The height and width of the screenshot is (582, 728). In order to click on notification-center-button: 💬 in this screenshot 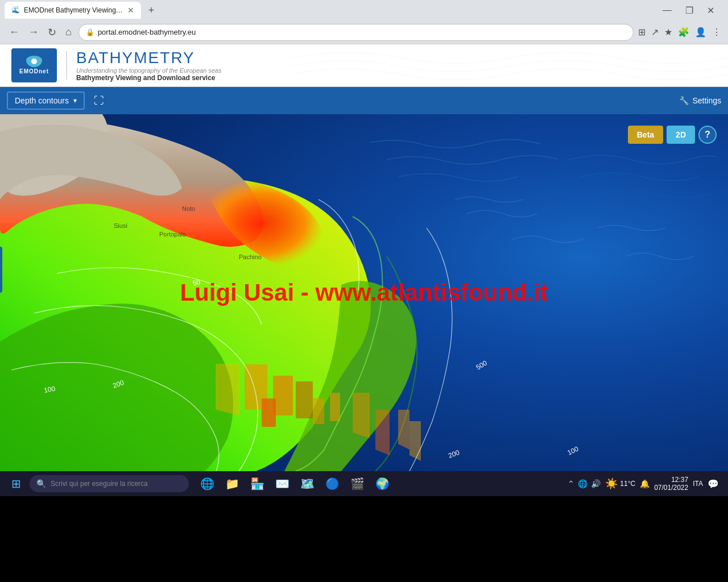, I will do `click(713, 484)`.